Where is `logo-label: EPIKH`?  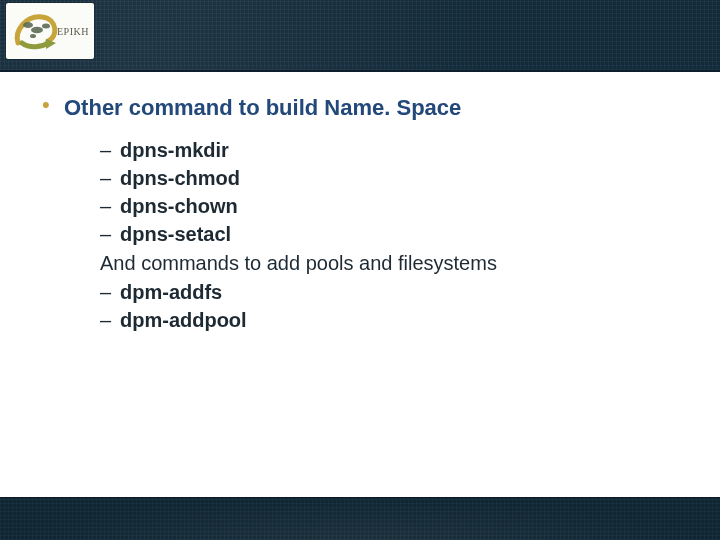
logo-label: EPIKH is located at coordinates (73, 32).